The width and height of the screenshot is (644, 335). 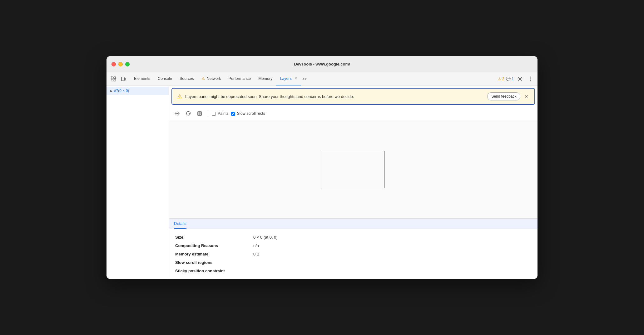 I want to click on tab-performance: Performance, so click(x=240, y=79).